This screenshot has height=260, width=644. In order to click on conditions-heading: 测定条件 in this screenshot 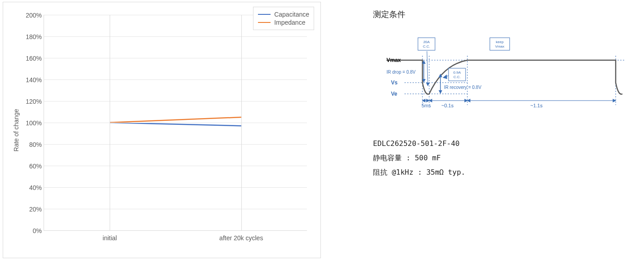, I will do `click(504, 14)`.